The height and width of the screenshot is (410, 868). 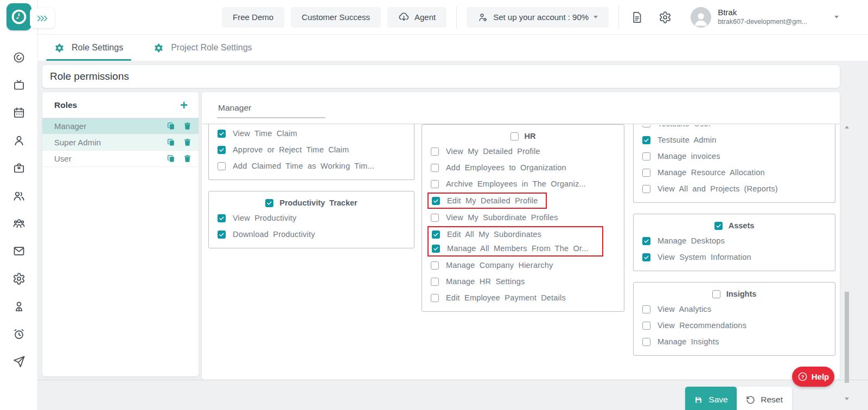 What do you see at coordinates (417, 17) in the screenshot?
I see `topbar-button-agent: Agent` at bounding box center [417, 17].